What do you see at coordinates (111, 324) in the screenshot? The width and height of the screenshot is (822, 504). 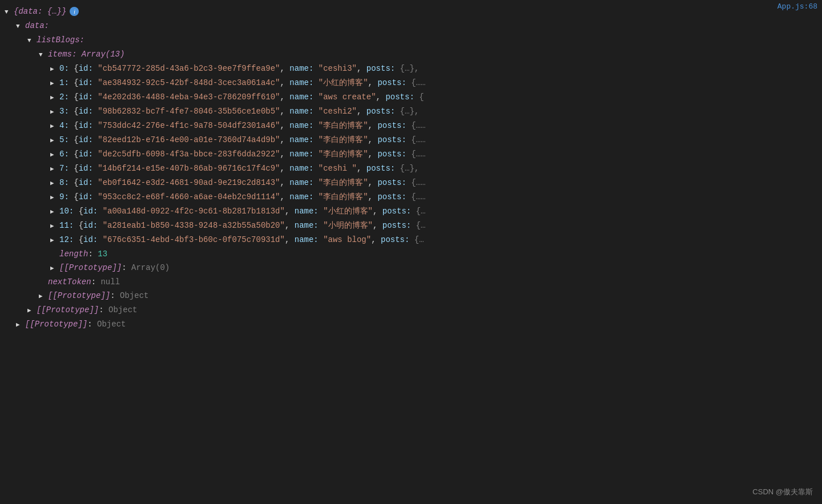 I see `prototype-root-value: Object` at bounding box center [111, 324].